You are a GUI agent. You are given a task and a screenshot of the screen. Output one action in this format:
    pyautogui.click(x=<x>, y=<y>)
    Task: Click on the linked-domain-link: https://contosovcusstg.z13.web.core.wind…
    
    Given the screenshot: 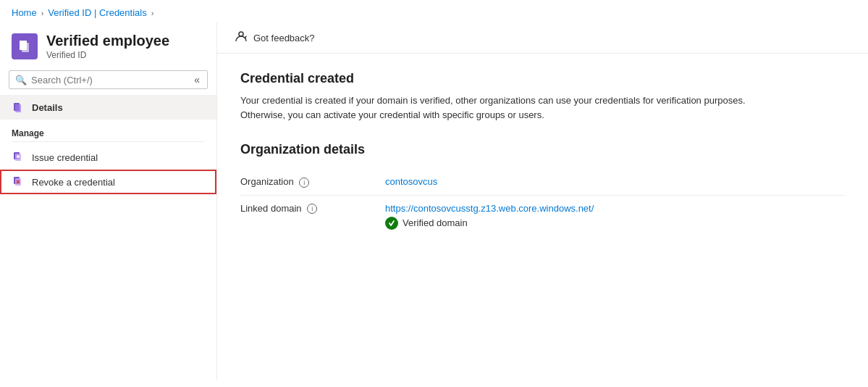 What is the action you would take?
    pyautogui.click(x=489, y=209)
    